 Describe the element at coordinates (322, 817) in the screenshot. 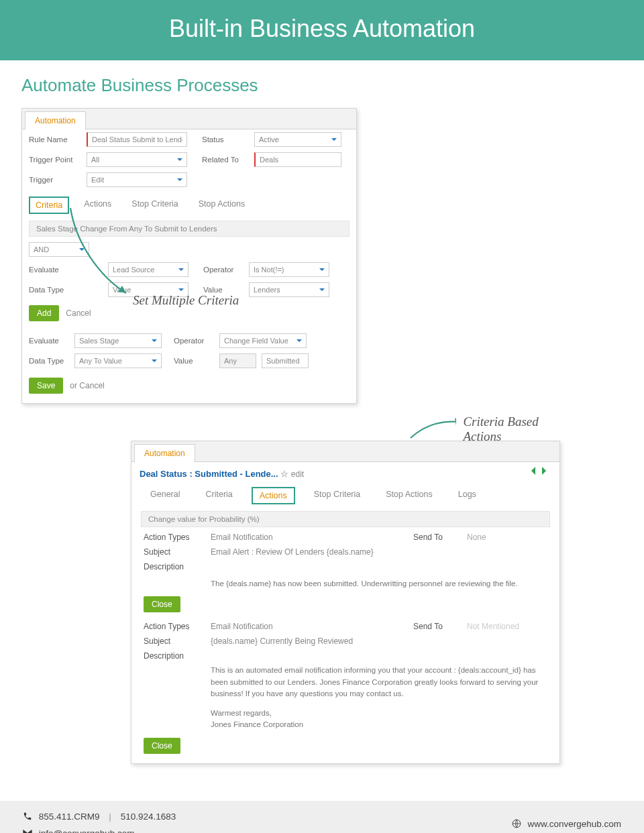

I see `page-footer: 855.411.CRM9 | 510.924.1683 info@converg…` at that location.